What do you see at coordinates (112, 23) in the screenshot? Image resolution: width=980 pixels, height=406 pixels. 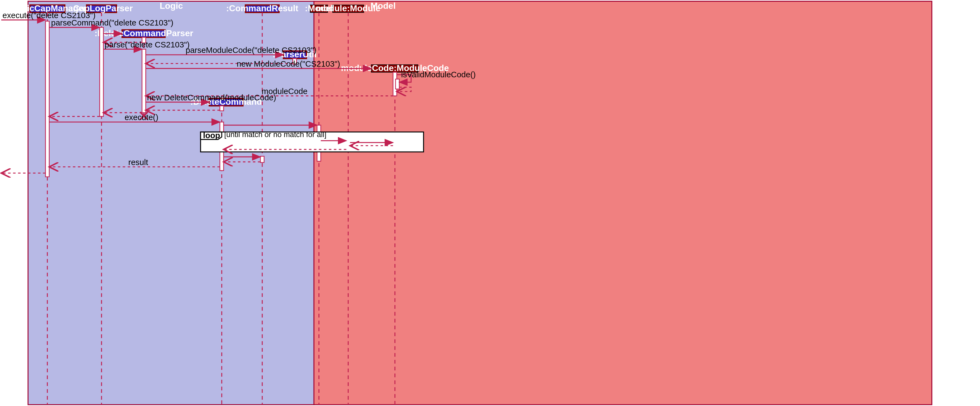 I see `msg-parse-command-label: parseCommand("delete CS2103")` at bounding box center [112, 23].